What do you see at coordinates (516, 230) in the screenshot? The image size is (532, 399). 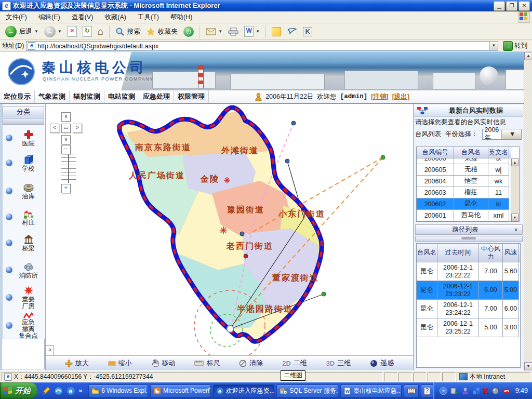 I see `chevron-double-down-icon: »` at bounding box center [516, 230].